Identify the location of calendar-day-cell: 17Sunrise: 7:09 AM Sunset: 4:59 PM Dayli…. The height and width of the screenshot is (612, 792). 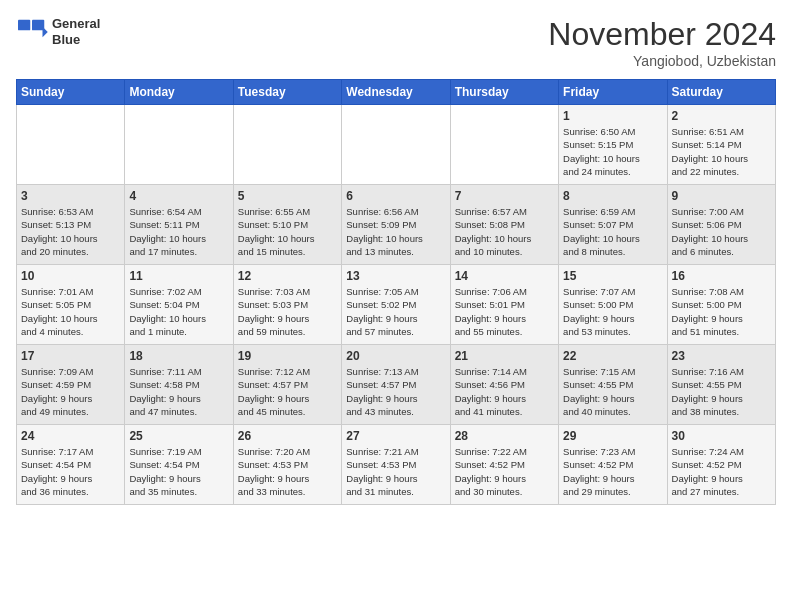
(71, 385).